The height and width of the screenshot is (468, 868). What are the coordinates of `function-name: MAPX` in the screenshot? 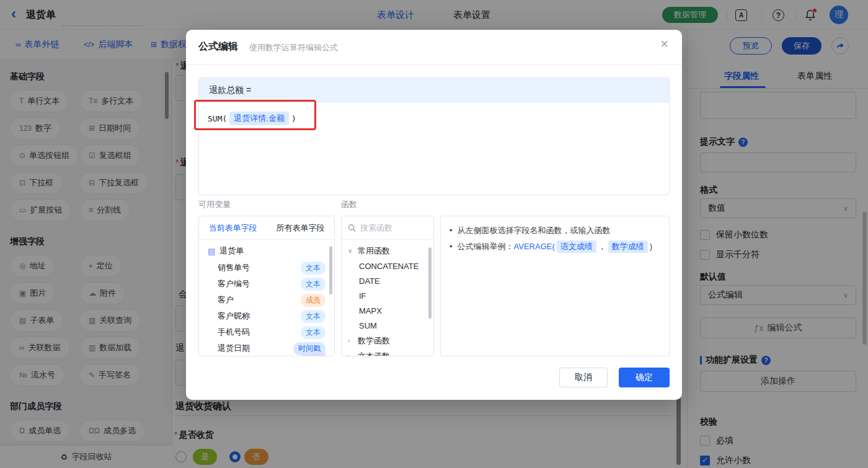 It's located at (371, 311).